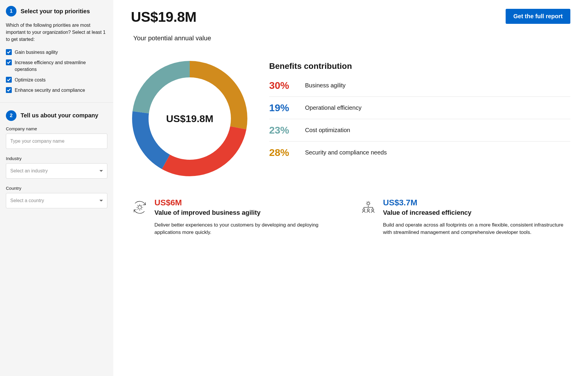  What do you see at coordinates (248, 203) in the screenshot?
I see `card-value: US$6M` at bounding box center [248, 203].